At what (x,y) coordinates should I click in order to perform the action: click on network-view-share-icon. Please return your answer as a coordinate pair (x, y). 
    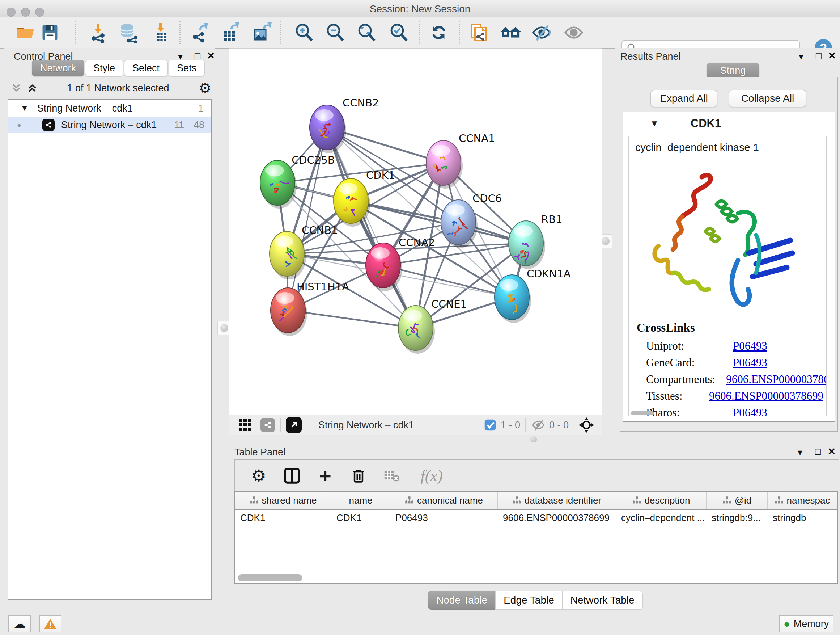
    Looking at the image, I should click on (268, 425).